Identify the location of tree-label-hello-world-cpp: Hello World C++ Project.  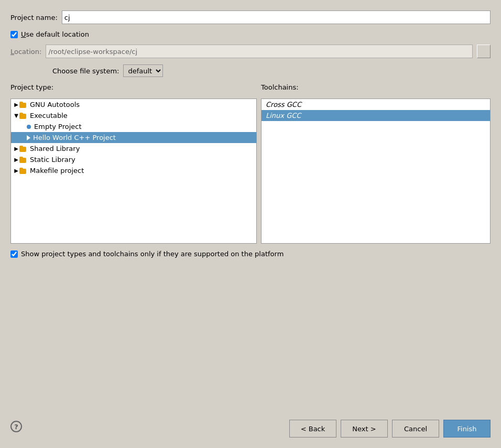
(74, 137).